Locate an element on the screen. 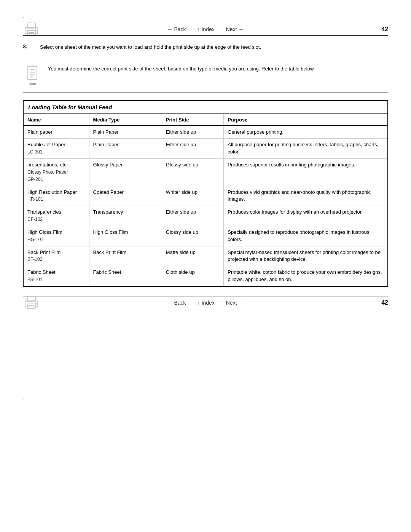 The image size is (411, 532). cell-purpose-3: Produces vivid graphics and near-photo q… is located at coordinates (306, 196).